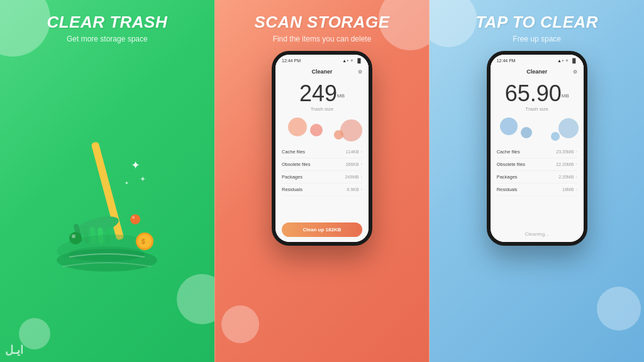 This screenshot has width=644, height=362. I want to click on table-row: Packages 2.35MB ›, so click(537, 177).